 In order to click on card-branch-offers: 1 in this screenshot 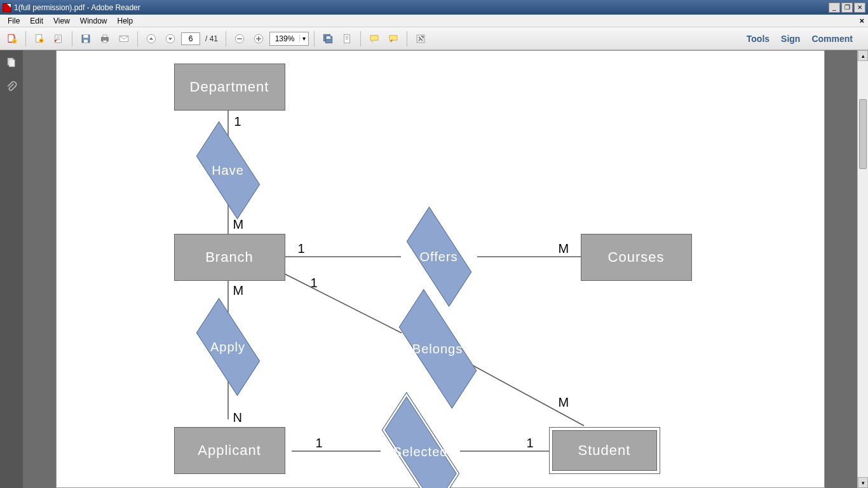, I will do `click(301, 249)`.